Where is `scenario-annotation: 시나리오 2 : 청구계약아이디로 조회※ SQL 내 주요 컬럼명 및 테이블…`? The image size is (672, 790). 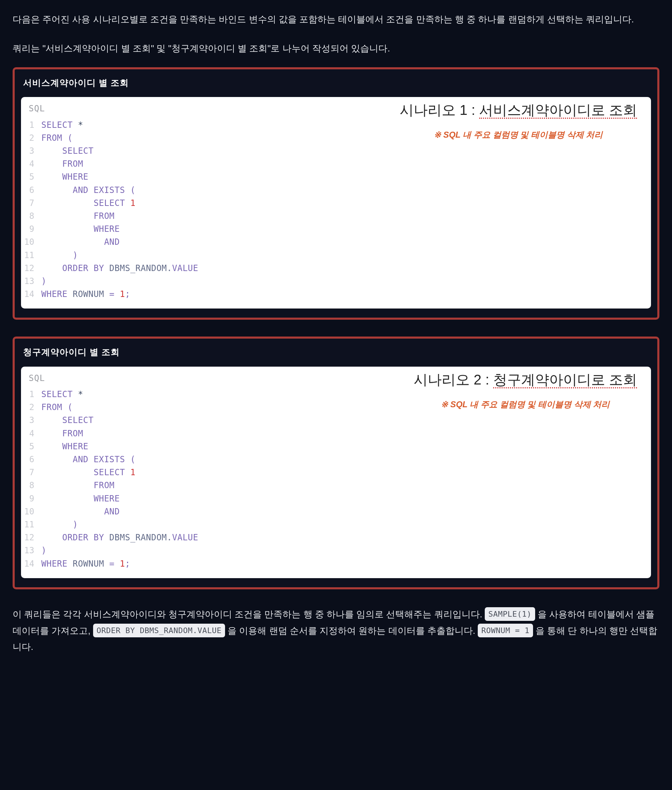 scenario-annotation: 시나리오 2 : 청구계약아이디로 조회※ SQL 내 주요 컬럼명 및 테이블… is located at coordinates (525, 390).